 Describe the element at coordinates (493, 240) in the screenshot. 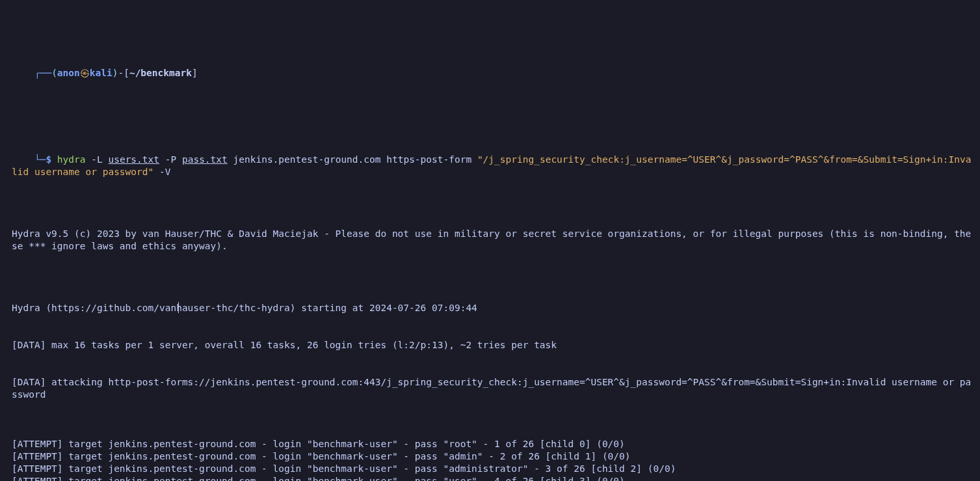

I see `output-banner: Hydra v9.5 (c) 2023 by van Hauser/THC & …` at that location.